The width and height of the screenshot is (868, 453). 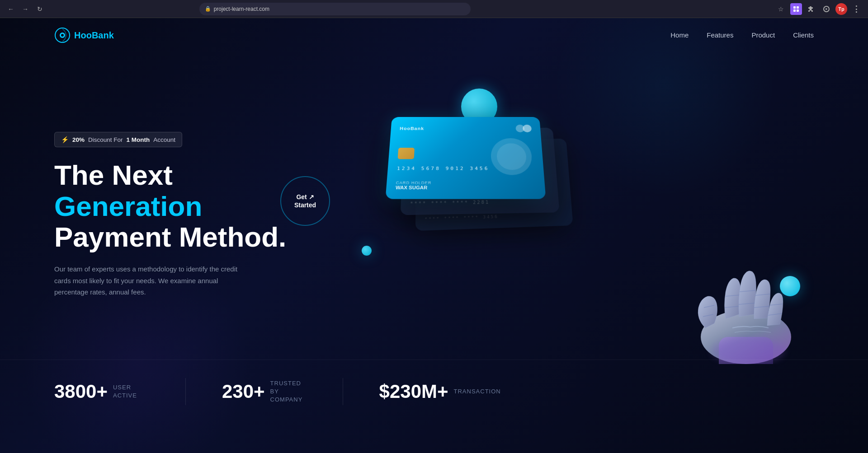 What do you see at coordinates (305, 205) in the screenshot?
I see `started-label: Started` at bounding box center [305, 205].